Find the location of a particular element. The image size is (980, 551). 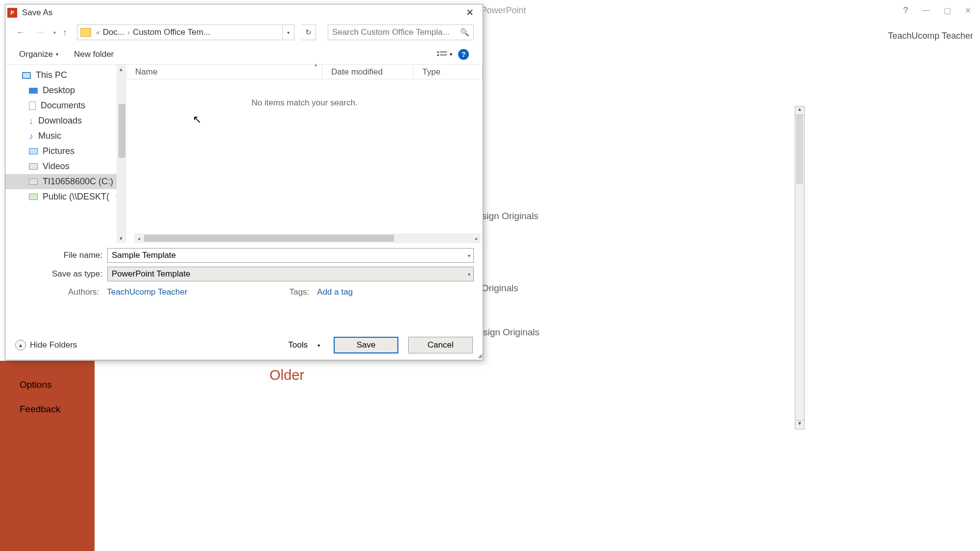

back-icon: ← is located at coordinates (21, 32).